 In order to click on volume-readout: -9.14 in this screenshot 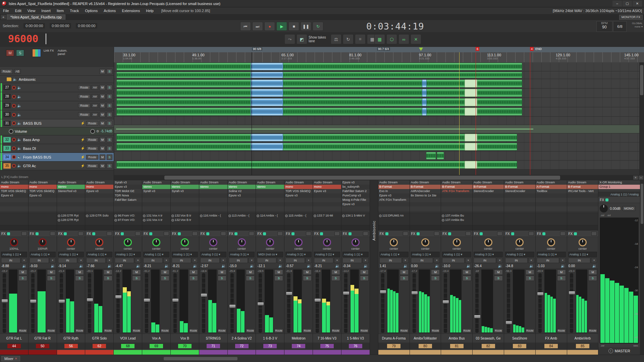, I will do `click(62, 266)`.